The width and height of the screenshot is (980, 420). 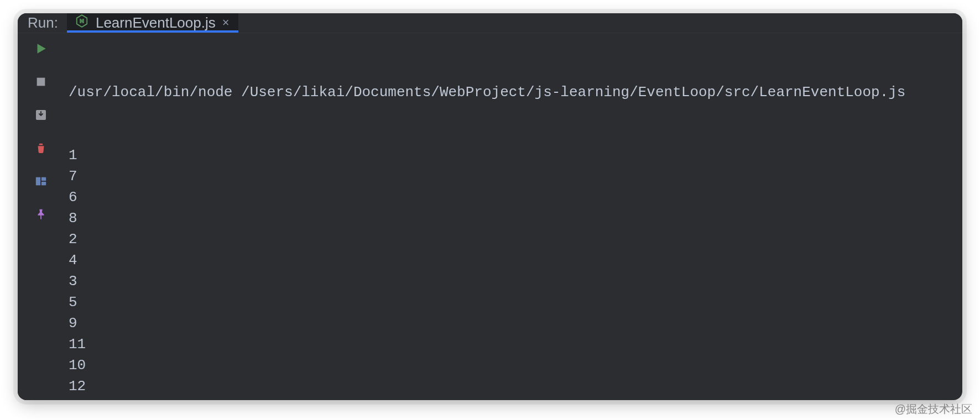 What do you see at coordinates (41, 214) in the screenshot?
I see `pin-icon` at bounding box center [41, 214].